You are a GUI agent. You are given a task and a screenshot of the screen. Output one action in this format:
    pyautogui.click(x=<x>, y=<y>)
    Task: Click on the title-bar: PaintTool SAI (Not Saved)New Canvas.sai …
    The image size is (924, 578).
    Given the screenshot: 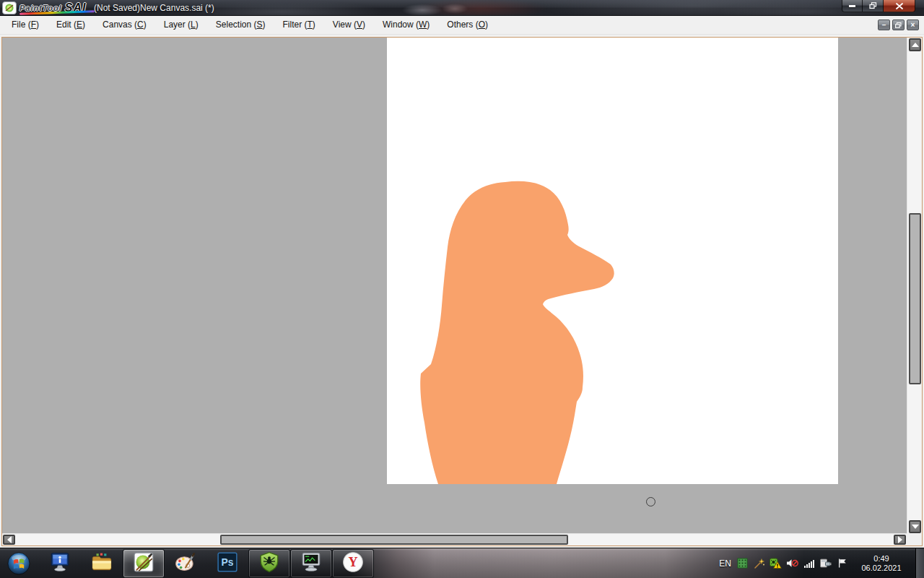 What is the action you would take?
    pyautogui.click(x=462, y=8)
    